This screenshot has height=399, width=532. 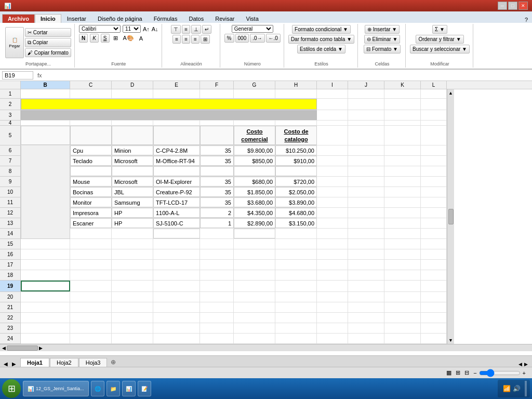 I want to click on col-header-i: I, so click(x=332, y=85).